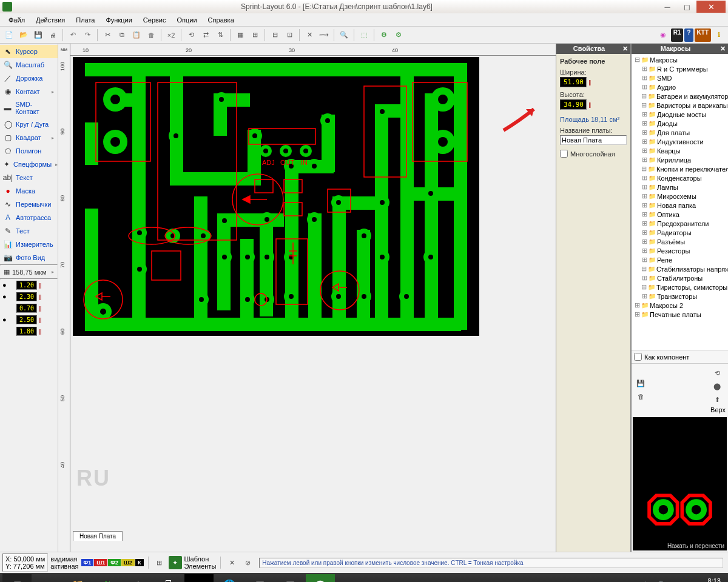 This screenshot has height=582, width=728. Describe the element at coordinates (240, 35) in the screenshot. I see `align-button: ▦` at that location.